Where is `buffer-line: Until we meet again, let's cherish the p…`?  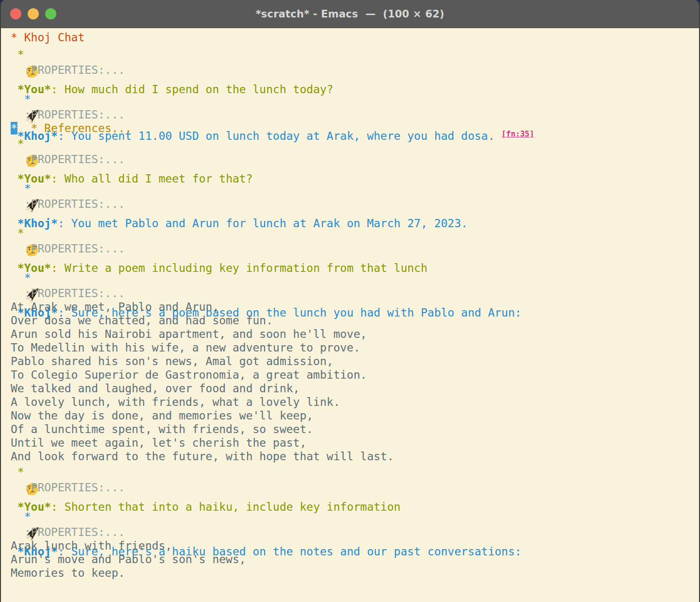
buffer-line: Until we meet again, let's cherish the p… is located at coordinates (355, 443).